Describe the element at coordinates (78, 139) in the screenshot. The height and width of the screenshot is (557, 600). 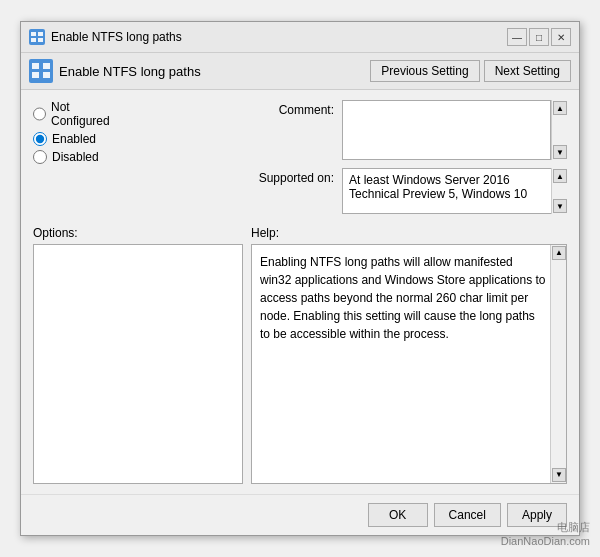
I see `enabled-option: Enabled` at that location.